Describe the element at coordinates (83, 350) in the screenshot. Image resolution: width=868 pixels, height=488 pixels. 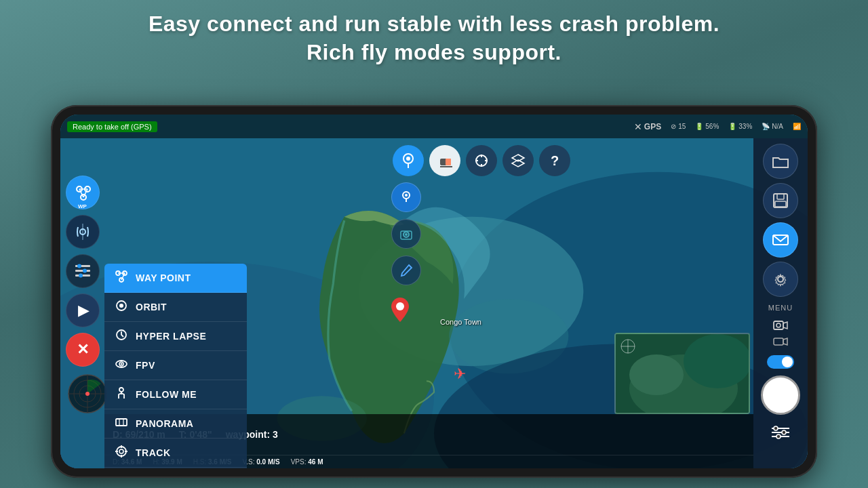
I see `close-btn: ✕` at that location.